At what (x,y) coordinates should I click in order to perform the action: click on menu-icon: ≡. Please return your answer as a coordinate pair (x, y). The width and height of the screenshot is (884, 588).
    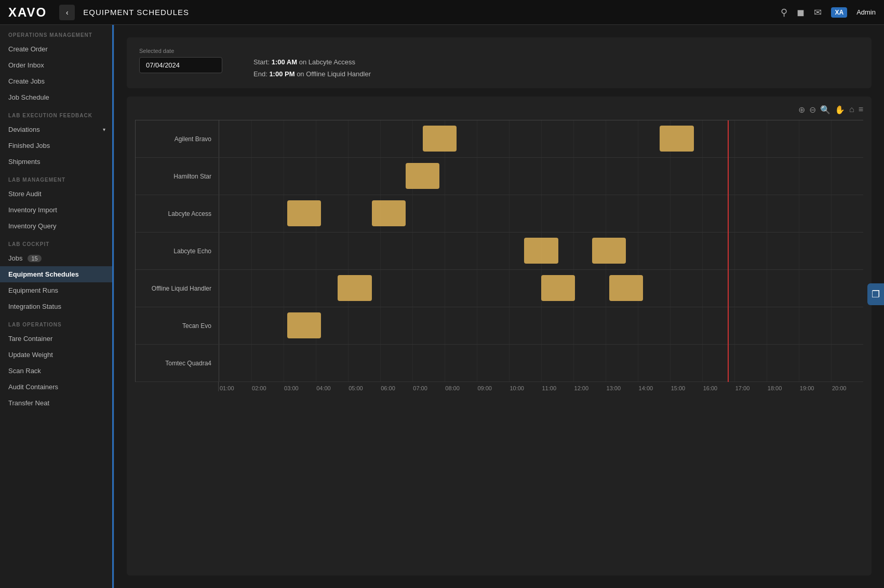
    Looking at the image, I should click on (861, 110).